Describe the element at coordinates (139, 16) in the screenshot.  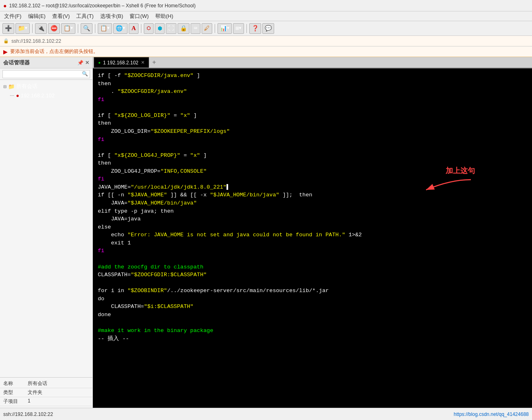
I see `menu-window: 窗口(W)` at that location.